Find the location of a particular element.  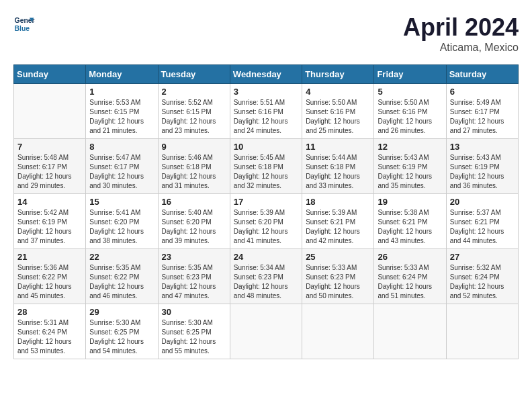

day-info: Sunrise: 5:41 AMSunset: 6:20 PMDaylight:… is located at coordinates (122, 227).